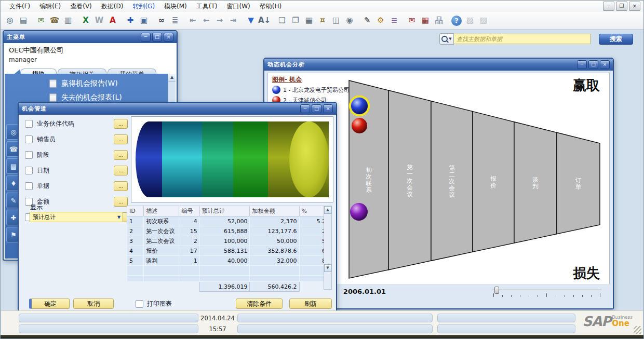 The height and width of the screenshot is (339, 644). I want to click on ok-button: 确定, so click(49, 304).